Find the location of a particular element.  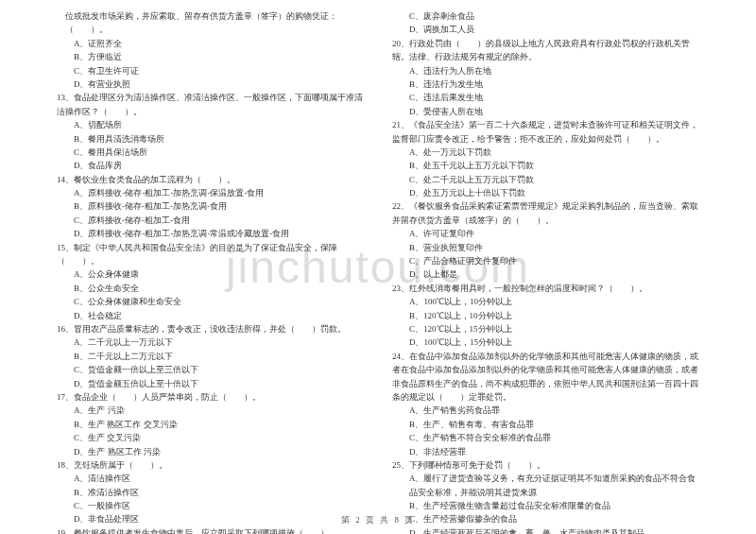

q20-opt-a: A、违法行为人所在地 is located at coordinates (554, 71).